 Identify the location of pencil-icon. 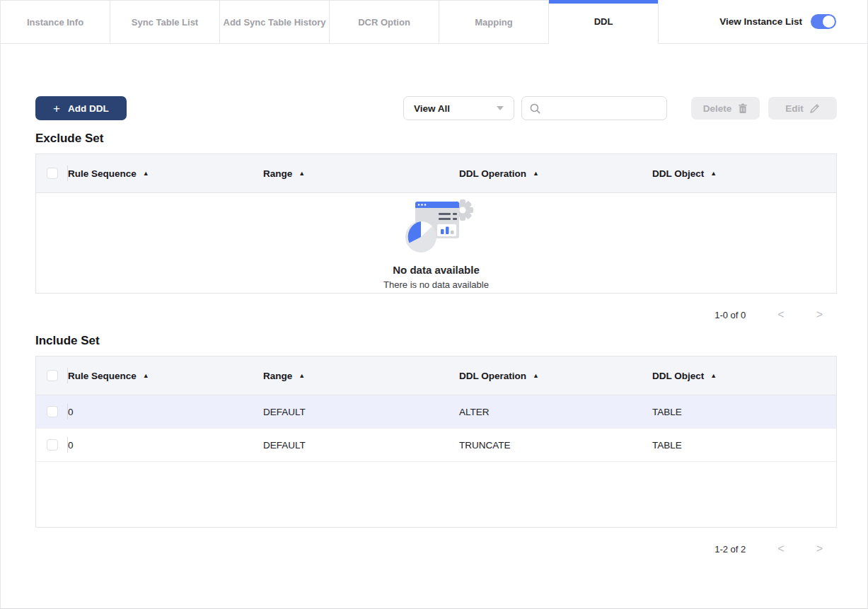
(815, 108).